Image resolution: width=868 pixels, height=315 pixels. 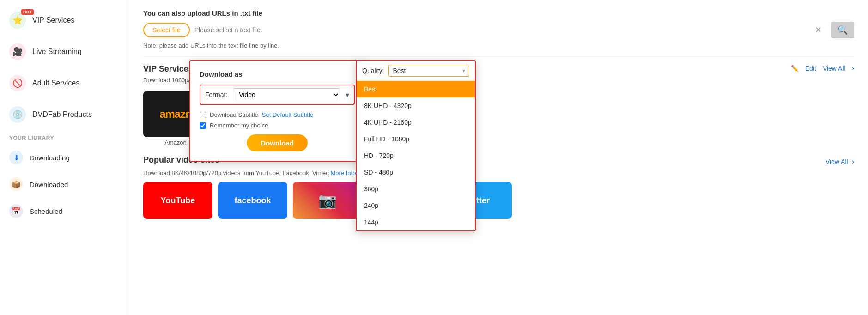 I want to click on search-icon: 🔍, so click(x=843, y=30).